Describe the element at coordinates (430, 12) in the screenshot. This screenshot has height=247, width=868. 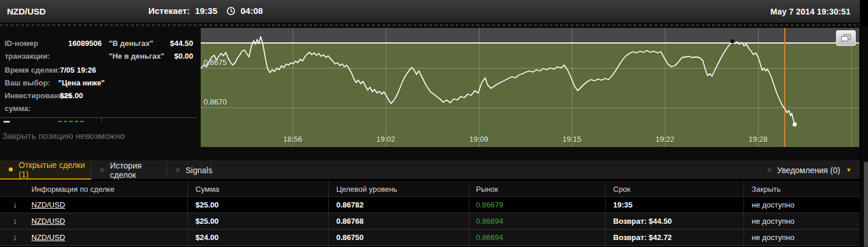
I see `top-bar: NZD/USD Истекает: 19:35 04:08 May 7 2014…` at that location.